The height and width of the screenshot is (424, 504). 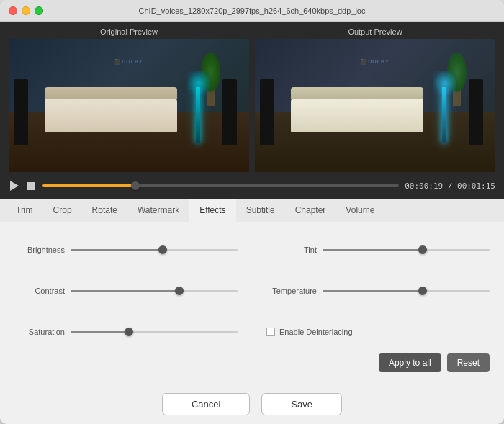 What do you see at coordinates (129, 105) in the screenshot?
I see `original-preview-video: ⬛DOLBY` at bounding box center [129, 105].